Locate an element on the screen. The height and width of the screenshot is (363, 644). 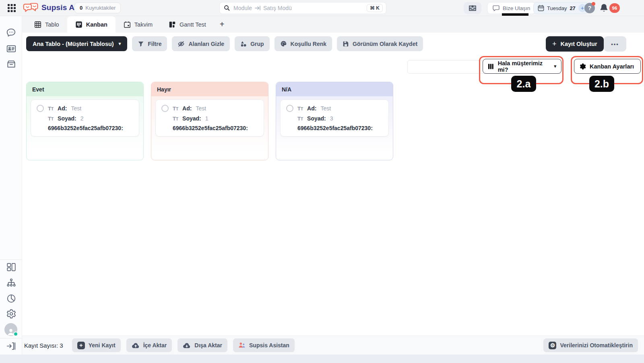
hide-fields-button: Alanları Gizle is located at coordinates (201, 44).